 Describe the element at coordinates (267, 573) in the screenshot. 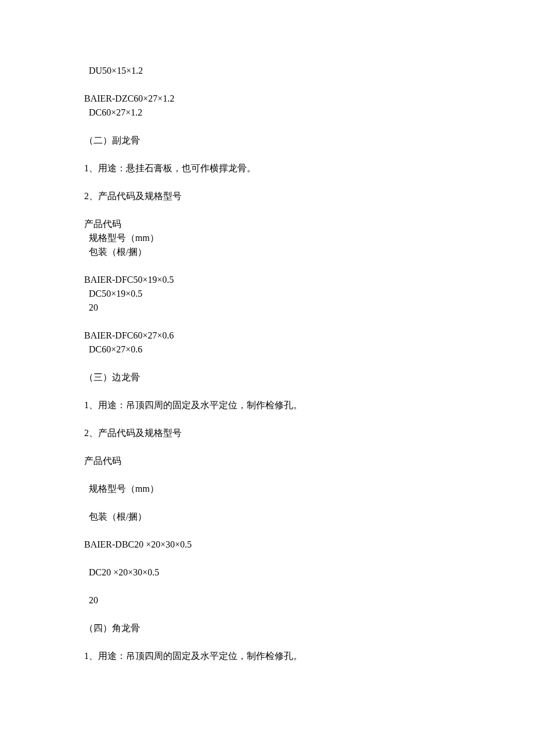

I see `text-line: DC20 ×20×30×0.5` at that location.